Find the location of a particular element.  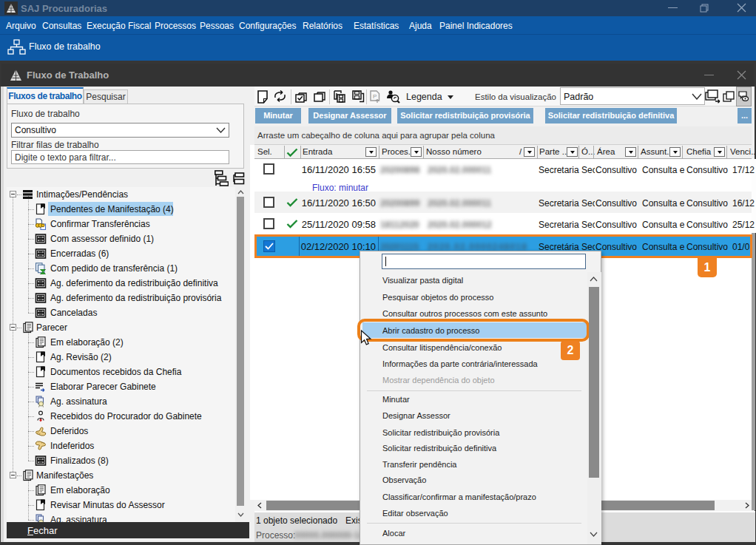

svg-text: P is located at coordinates (374, 96).